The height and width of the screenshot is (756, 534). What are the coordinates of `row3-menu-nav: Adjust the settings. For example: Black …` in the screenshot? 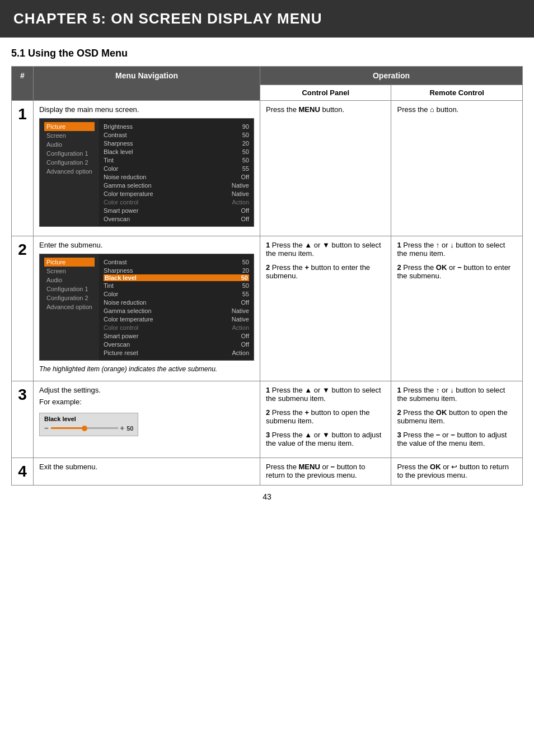 It's located at (147, 420).